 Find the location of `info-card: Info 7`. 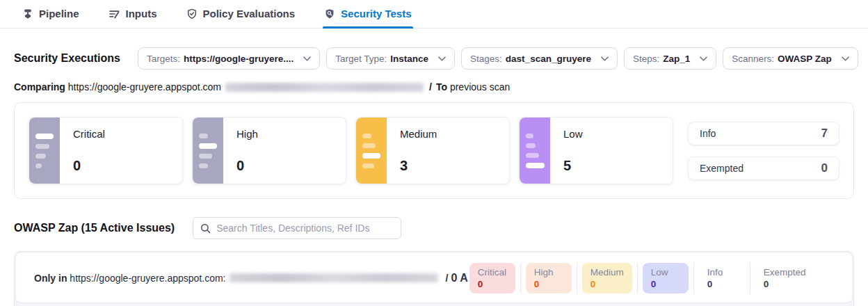

info-card: Info 7 is located at coordinates (764, 134).